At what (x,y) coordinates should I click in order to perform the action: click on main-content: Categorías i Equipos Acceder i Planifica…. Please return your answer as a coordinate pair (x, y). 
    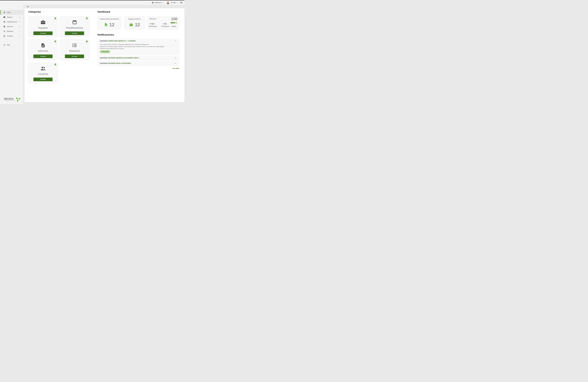
    Looking at the image, I should click on (104, 55).